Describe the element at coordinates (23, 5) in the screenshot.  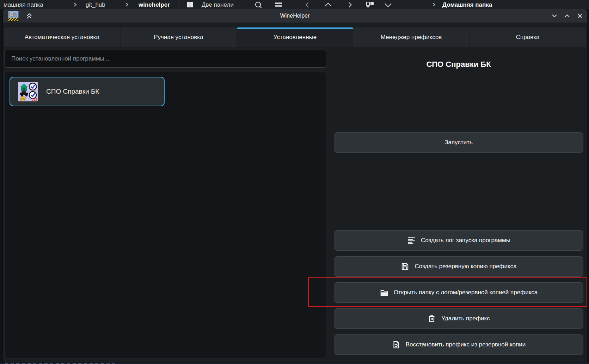
I see `breadcrumb-home-cut: машняя папка` at that location.